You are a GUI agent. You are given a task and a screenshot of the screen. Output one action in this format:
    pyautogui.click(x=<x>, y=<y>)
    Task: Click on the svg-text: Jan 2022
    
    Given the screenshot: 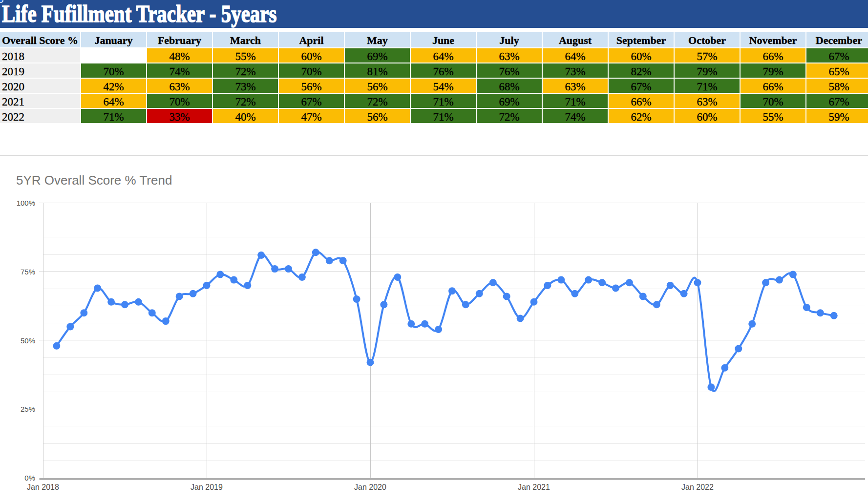 What is the action you would take?
    pyautogui.click(x=698, y=487)
    